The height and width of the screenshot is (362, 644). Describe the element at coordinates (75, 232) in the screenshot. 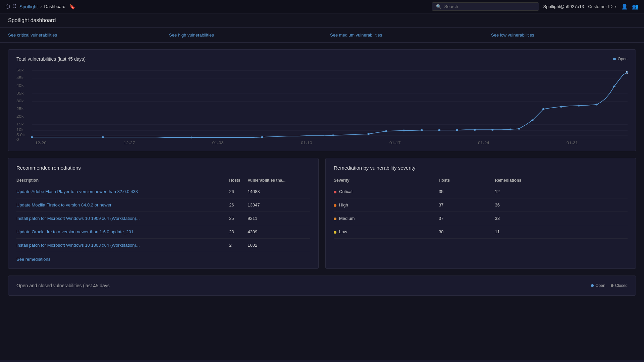

I see `rem-link-3: Update Oracle Jre to a version newer tha…` at that location.